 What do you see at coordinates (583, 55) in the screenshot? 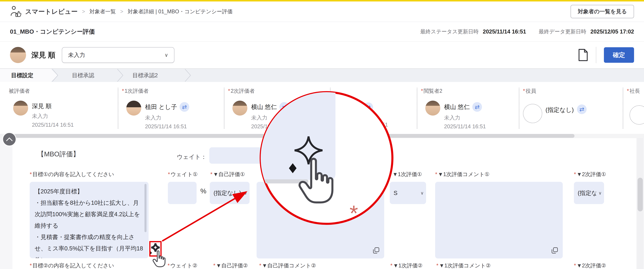
I see `document-icon` at bounding box center [583, 55].